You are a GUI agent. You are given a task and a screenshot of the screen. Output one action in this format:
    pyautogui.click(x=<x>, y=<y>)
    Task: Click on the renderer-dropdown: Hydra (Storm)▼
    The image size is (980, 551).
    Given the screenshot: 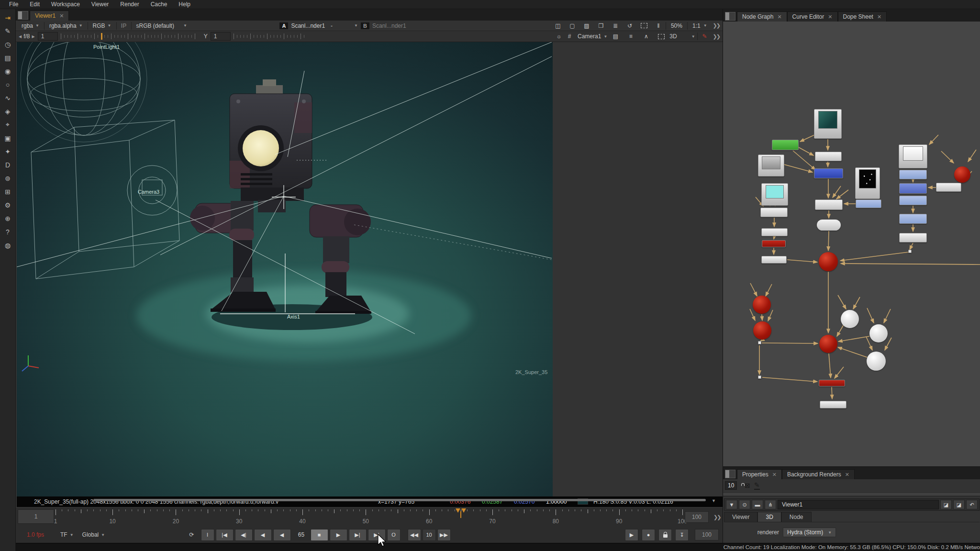 What is the action you would take?
    pyautogui.click(x=810, y=532)
    